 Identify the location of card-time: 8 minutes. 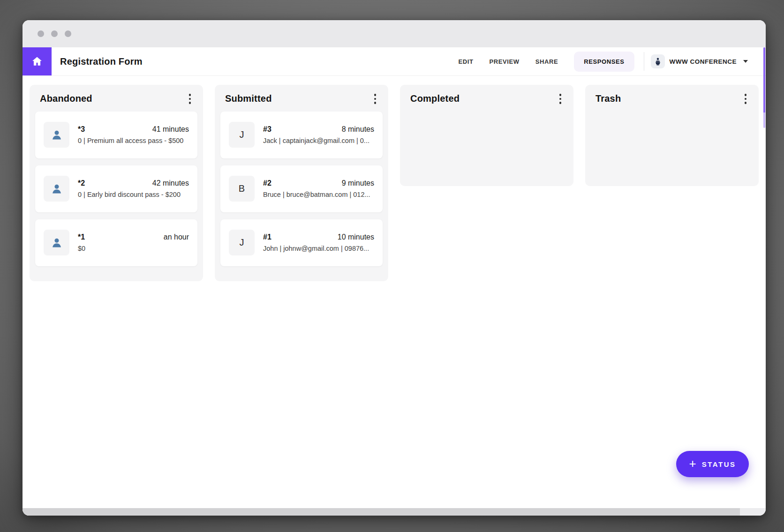
(358, 129).